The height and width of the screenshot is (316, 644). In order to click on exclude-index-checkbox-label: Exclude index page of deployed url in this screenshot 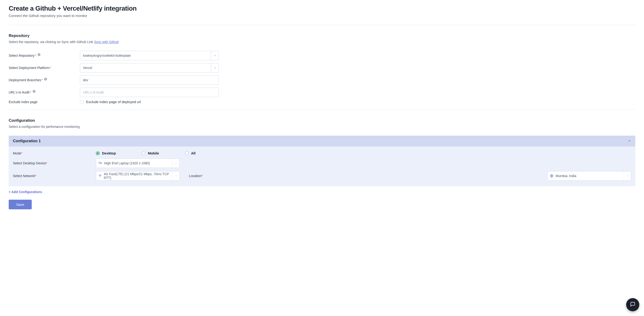, I will do `click(114, 102)`.